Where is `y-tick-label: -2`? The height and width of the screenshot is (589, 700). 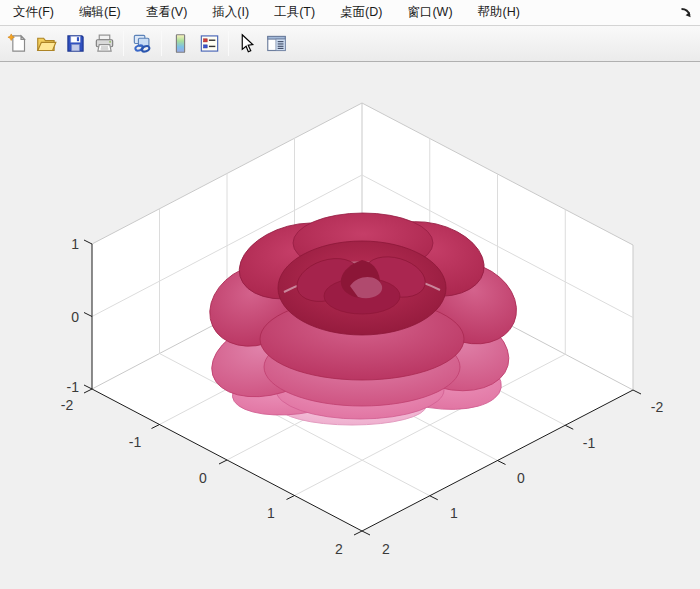 y-tick-label: -2 is located at coordinates (658, 407).